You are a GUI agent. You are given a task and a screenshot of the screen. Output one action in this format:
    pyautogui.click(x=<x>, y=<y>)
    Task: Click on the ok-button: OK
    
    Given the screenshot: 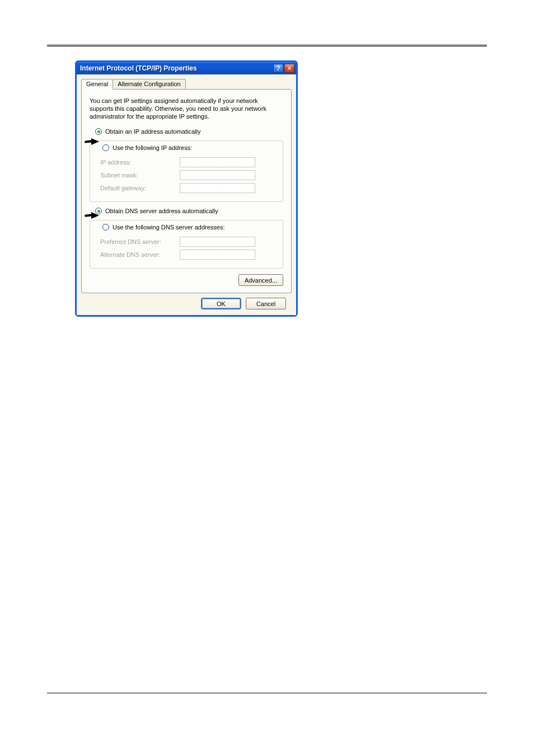 What is the action you would take?
    pyautogui.click(x=221, y=303)
    